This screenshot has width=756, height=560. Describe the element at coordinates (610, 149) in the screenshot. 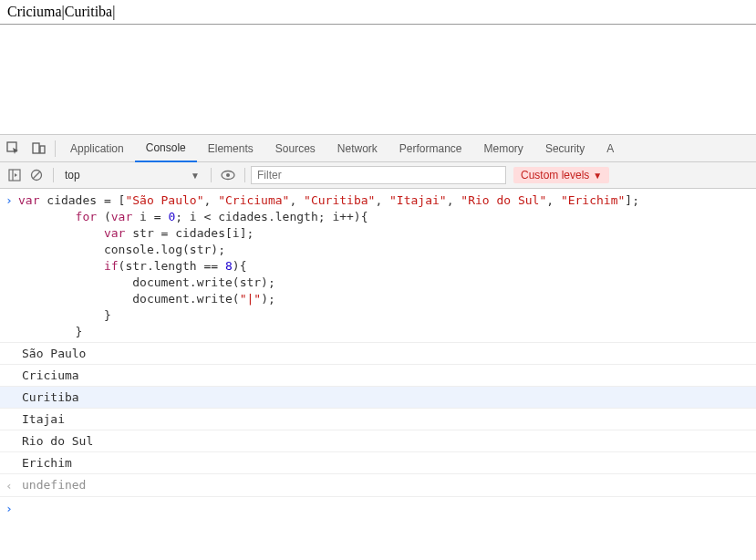

I see `tab-more-truncated: A` at that location.